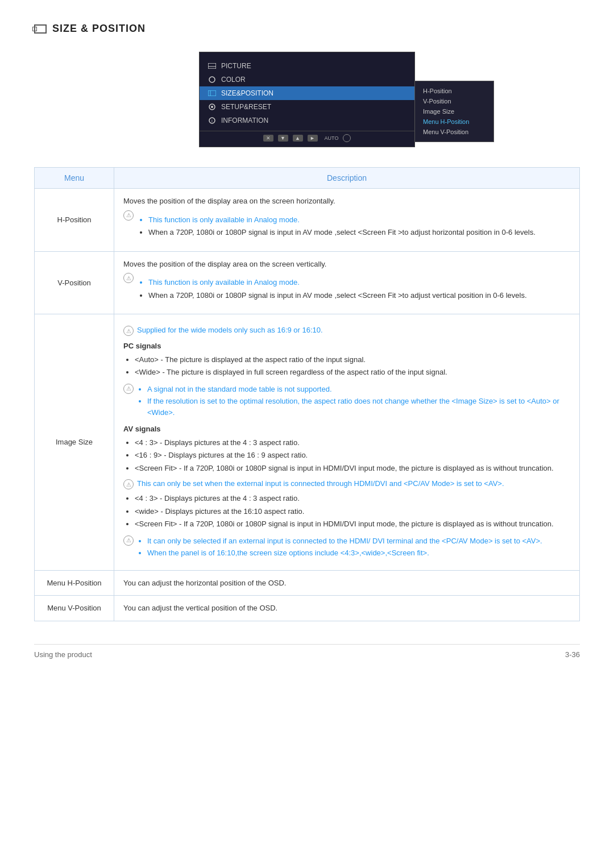 The image size is (614, 868). Describe the element at coordinates (128, 215) in the screenshot. I see `hpos-warning-icon: ⚠` at that location.